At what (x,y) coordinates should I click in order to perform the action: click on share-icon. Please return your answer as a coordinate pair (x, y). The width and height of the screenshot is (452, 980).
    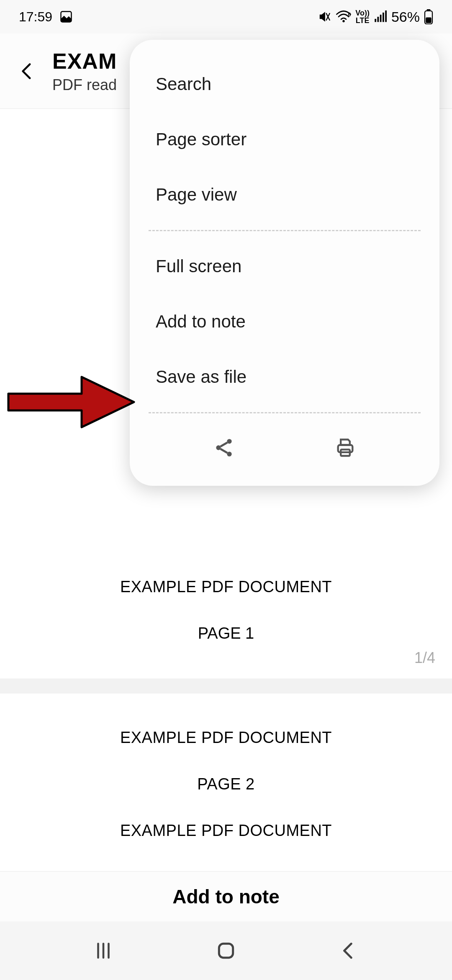
    Looking at the image, I should click on (224, 448).